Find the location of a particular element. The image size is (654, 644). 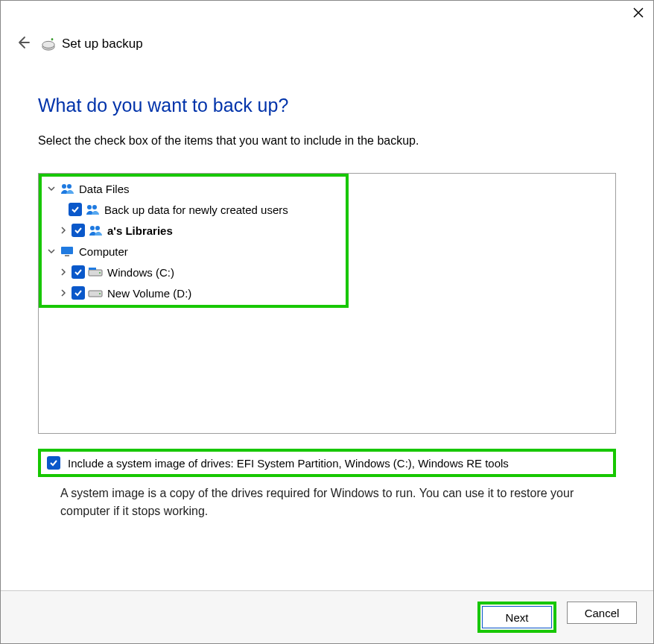

tree-label: a's Libraries is located at coordinates (139, 231).